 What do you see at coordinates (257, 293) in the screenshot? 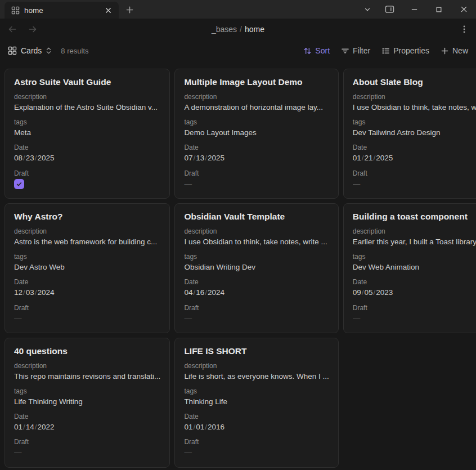
I see `field-value-date: 04/16/2024` at bounding box center [257, 293].